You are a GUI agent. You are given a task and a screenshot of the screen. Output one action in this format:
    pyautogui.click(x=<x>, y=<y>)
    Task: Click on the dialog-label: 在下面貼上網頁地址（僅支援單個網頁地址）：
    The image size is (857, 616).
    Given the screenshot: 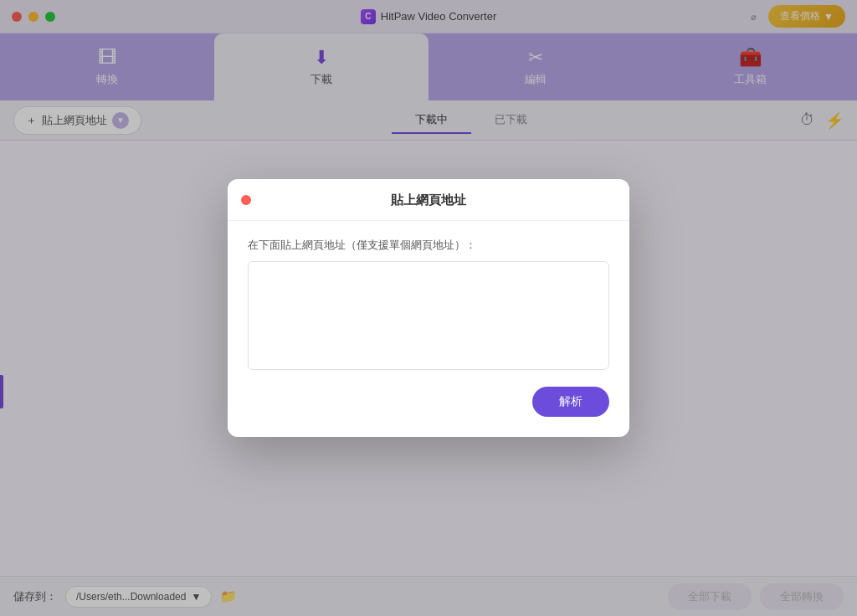 What is the action you would take?
    pyautogui.click(x=428, y=245)
    